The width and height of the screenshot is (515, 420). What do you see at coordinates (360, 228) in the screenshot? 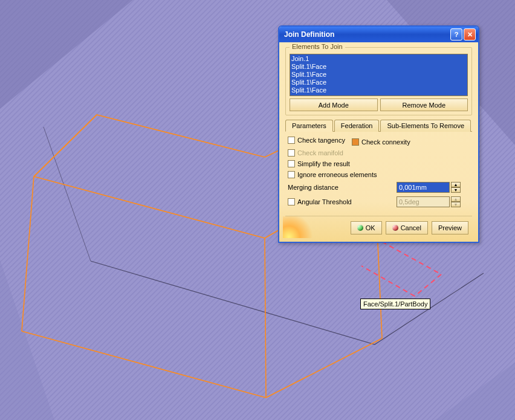
I see `ok-dot-icon` at bounding box center [360, 228].